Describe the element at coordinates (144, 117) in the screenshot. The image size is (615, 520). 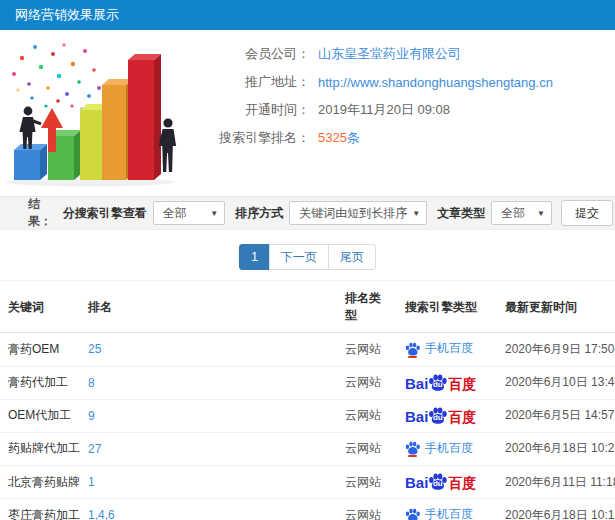
I see `bar-red` at that location.